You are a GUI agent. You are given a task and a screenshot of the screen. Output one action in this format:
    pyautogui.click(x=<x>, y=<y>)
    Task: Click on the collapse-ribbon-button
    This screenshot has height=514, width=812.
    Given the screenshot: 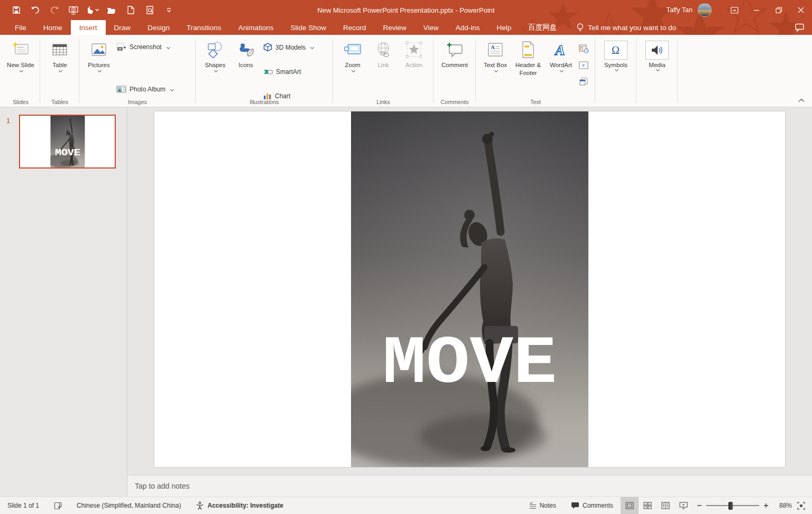 What is the action you would take?
    pyautogui.click(x=801, y=100)
    